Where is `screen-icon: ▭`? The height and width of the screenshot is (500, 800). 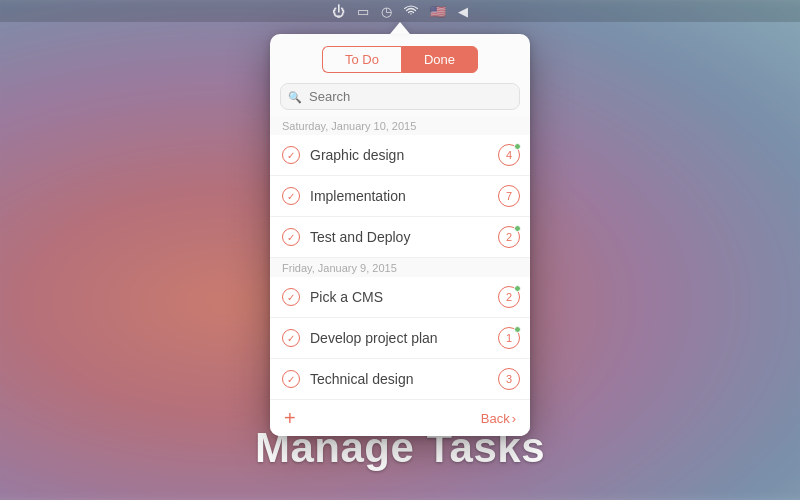 screen-icon: ▭ is located at coordinates (363, 12).